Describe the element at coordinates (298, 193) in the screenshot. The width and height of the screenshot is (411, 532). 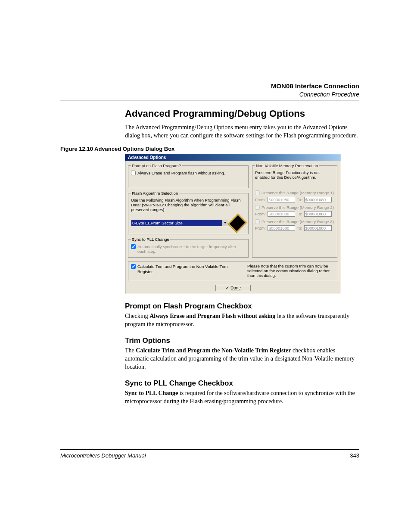
I see `preserve-range1-label: Preserve this Range (Memory Range 1)` at that location.